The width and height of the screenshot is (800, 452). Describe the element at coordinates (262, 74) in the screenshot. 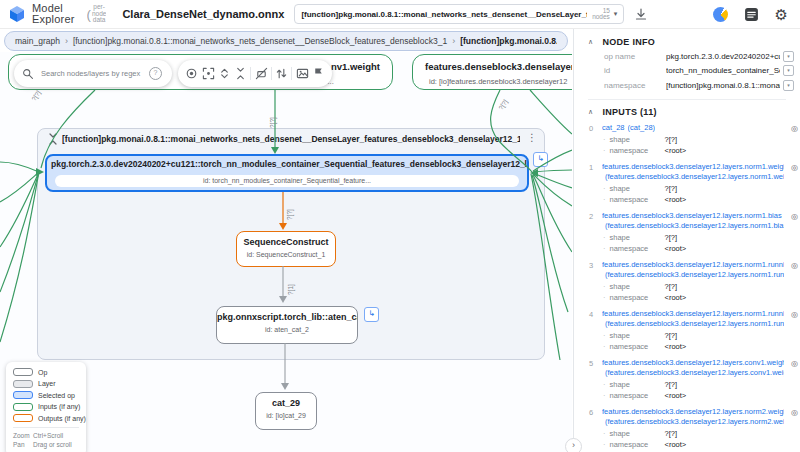

I see `flatten-layers-off-icon` at that location.